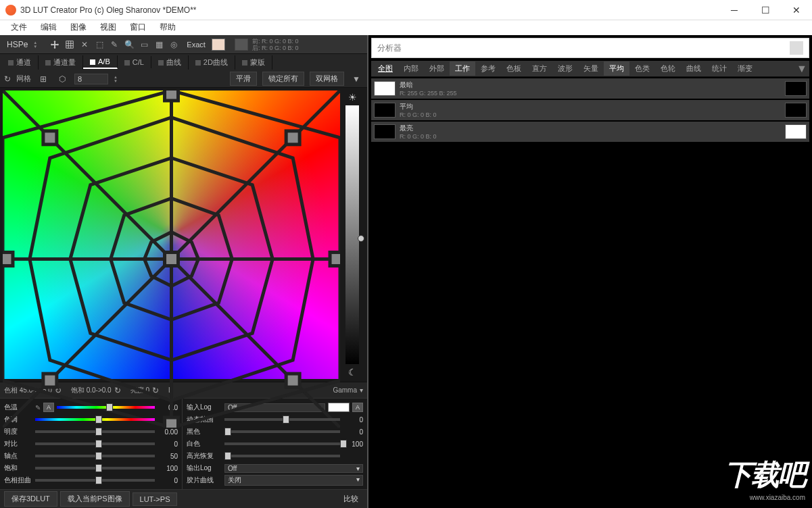 This screenshot has width=812, height=508. What do you see at coordinates (49, 28) in the screenshot?
I see `menu-edit: 编辑` at bounding box center [49, 28].